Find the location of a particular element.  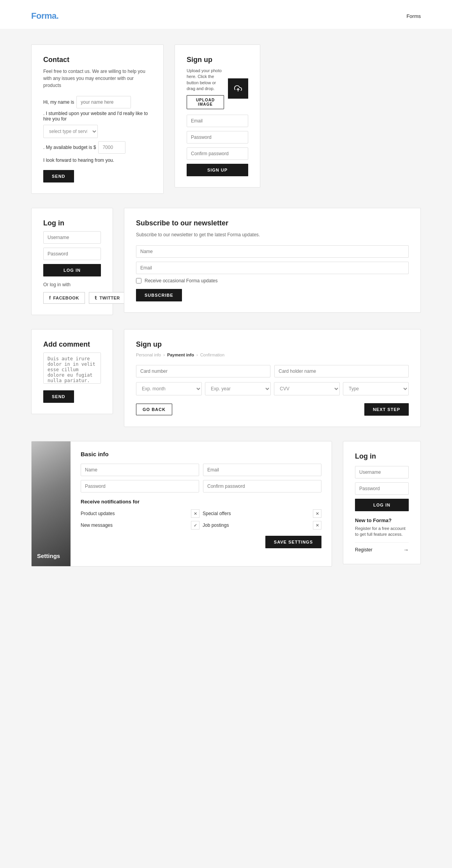

upload-info: Upload your photo here. Click the button… is located at coordinates (205, 80).